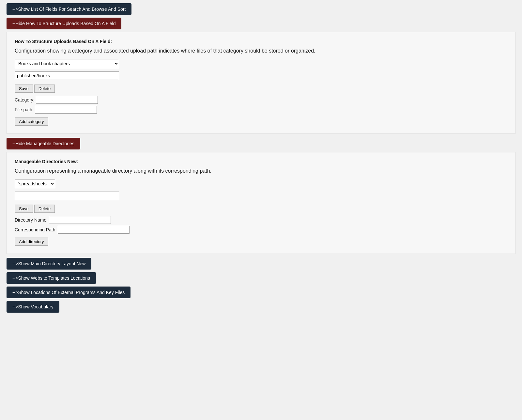 The height and width of the screenshot is (420, 522). I want to click on dir-save-delete-group: Save Delete, so click(35, 209).